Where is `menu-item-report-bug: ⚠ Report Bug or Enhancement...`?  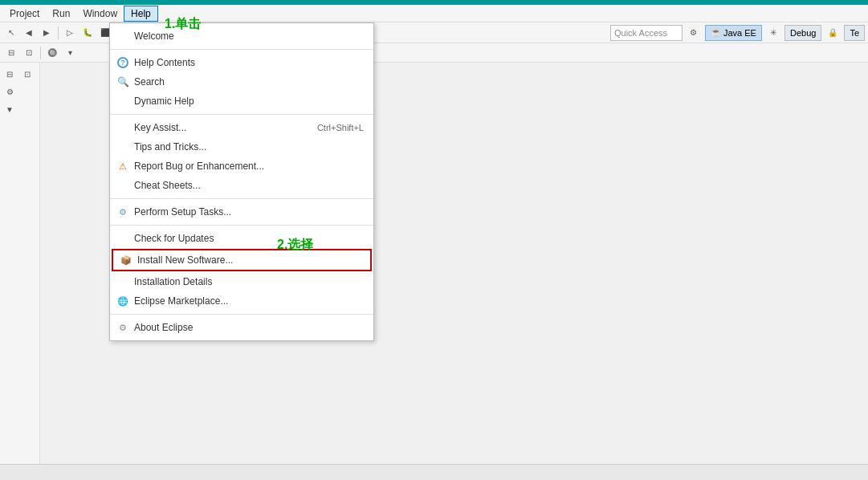 menu-item-report-bug: ⚠ Report Bug or Enhancement... is located at coordinates (242, 166).